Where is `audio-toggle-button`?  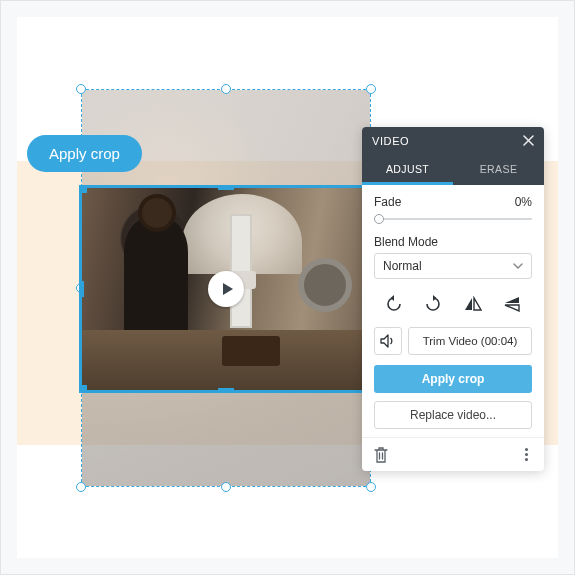
audio-toggle-button is located at coordinates (388, 341).